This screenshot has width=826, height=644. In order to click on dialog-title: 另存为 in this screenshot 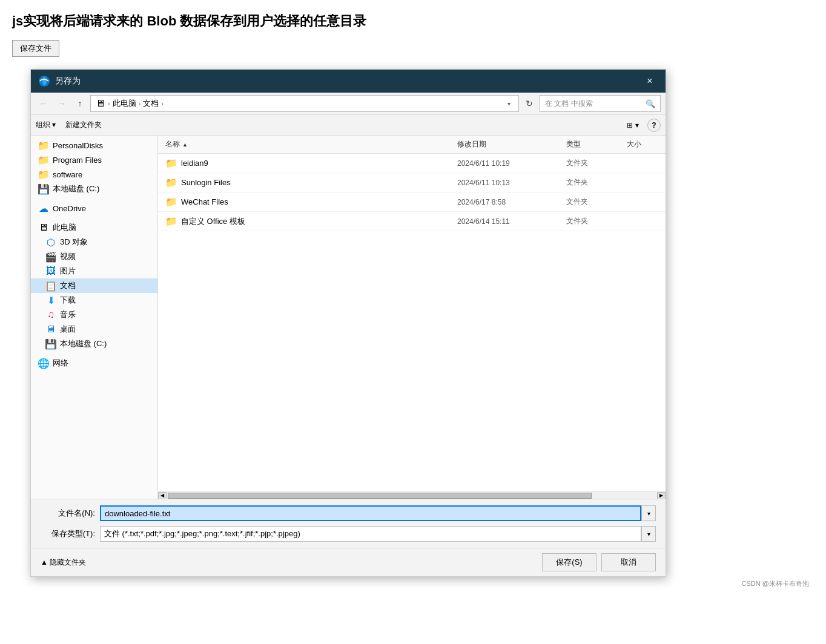, I will do `click(348, 81)`.